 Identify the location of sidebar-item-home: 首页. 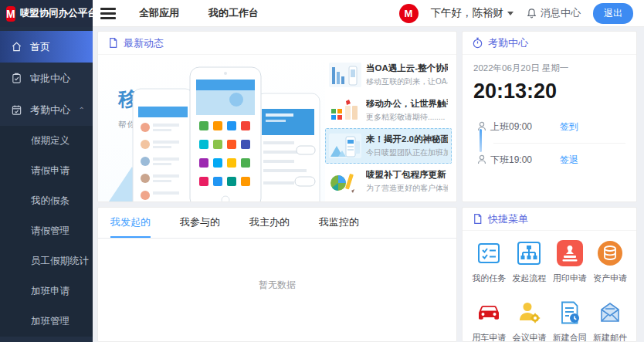
(46, 46).